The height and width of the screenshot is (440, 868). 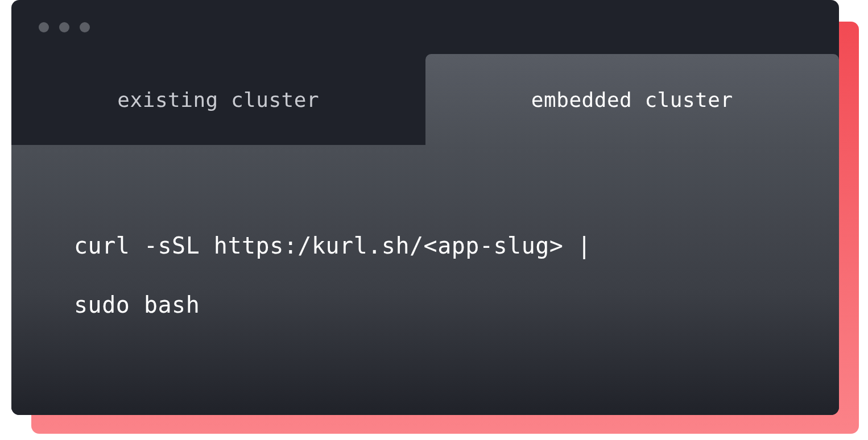 What do you see at coordinates (218, 99) in the screenshot?
I see `tab-existing-cluster: existing cluster` at bounding box center [218, 99].